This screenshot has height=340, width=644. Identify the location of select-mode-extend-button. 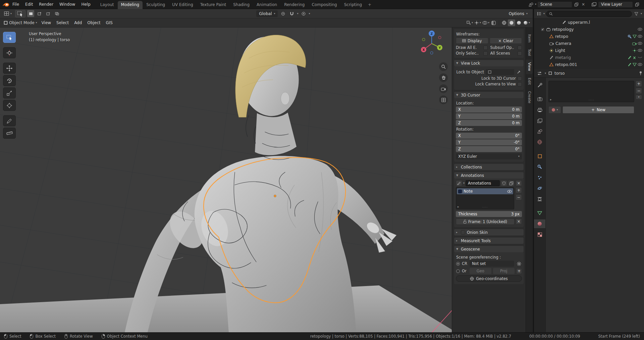
(40, 13).